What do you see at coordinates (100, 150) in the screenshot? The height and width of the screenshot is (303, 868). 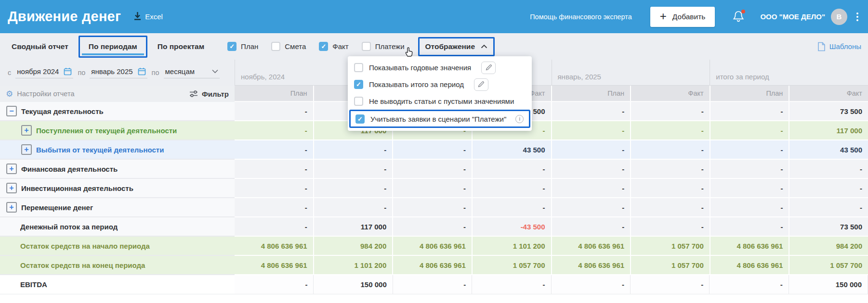 I see `row-label: Выбытия от текущей деятельности` at bounding box center [100, 150].